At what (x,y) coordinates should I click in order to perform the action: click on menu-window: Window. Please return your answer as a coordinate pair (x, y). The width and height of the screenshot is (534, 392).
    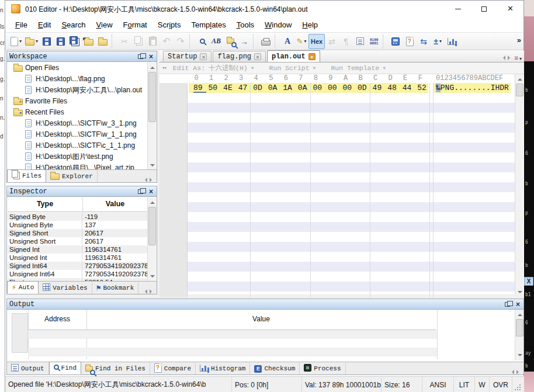
    Looking at the image, I should click on (278, 25).